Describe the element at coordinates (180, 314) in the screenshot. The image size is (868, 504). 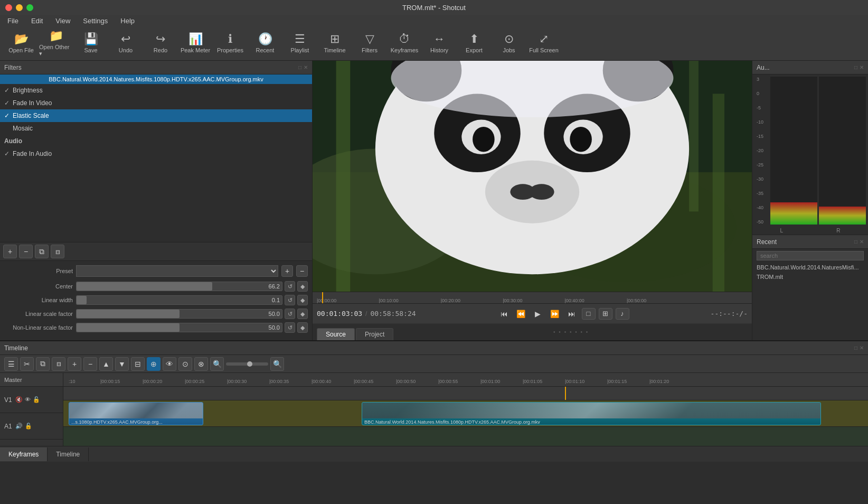
I see `param-slider-linear-scale: 50.0` at that location.